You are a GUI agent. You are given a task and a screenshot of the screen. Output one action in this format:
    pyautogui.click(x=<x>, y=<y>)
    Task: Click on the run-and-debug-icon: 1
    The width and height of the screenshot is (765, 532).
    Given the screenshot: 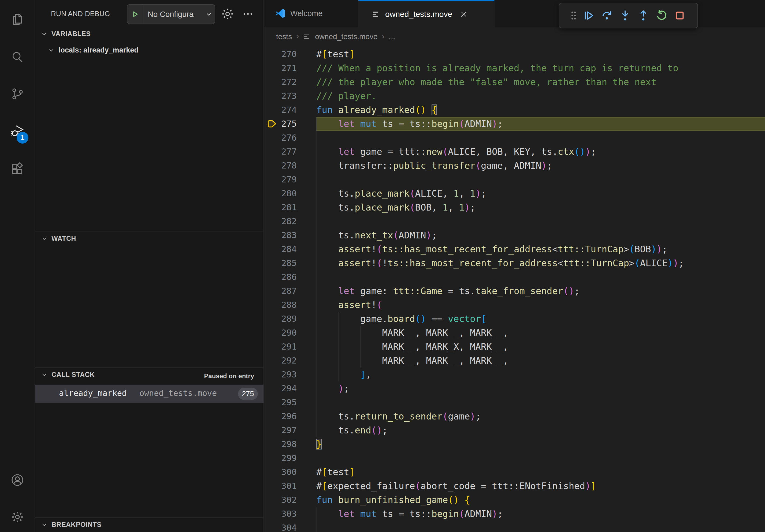 What is the action you would take?
    pyautogui.click(x=17, y=131)
    